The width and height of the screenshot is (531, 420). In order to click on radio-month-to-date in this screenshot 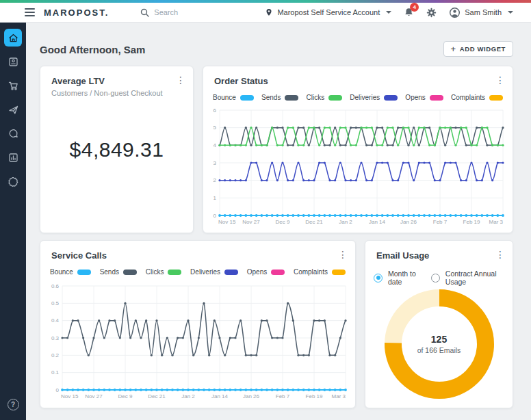, I will do `click(378, 278)`.